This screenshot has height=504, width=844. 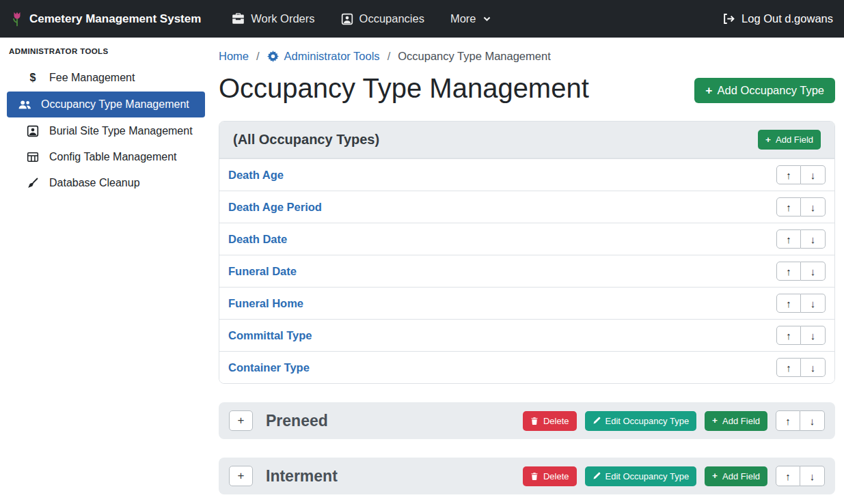 I want to click on sidebar-item-fee-management: $ Fee Management, so click(x=106, y=78).